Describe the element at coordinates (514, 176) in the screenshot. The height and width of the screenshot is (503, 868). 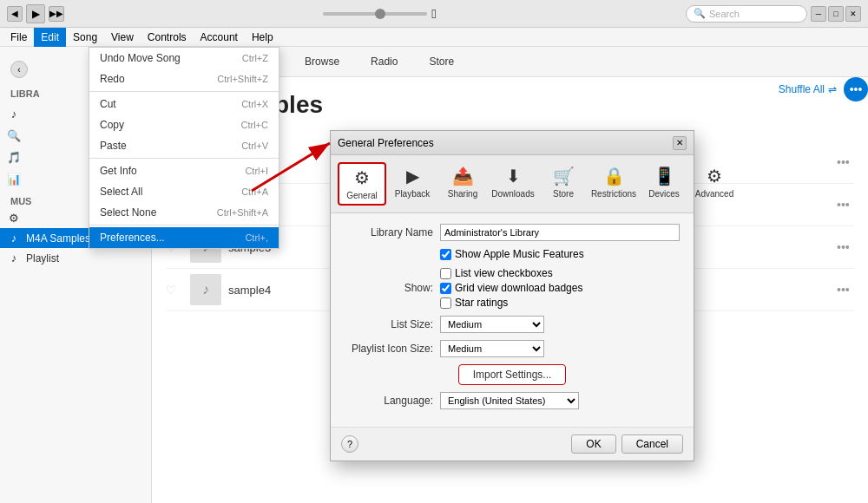
I see `downloads-tab-icon: ⬇` at that location.